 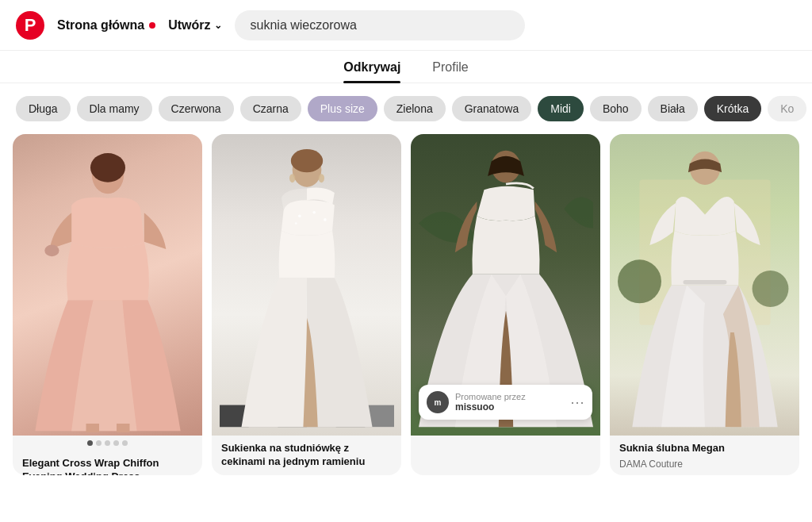 I want to click on chip-zielona: Zielona, so click(x=415, y=109).